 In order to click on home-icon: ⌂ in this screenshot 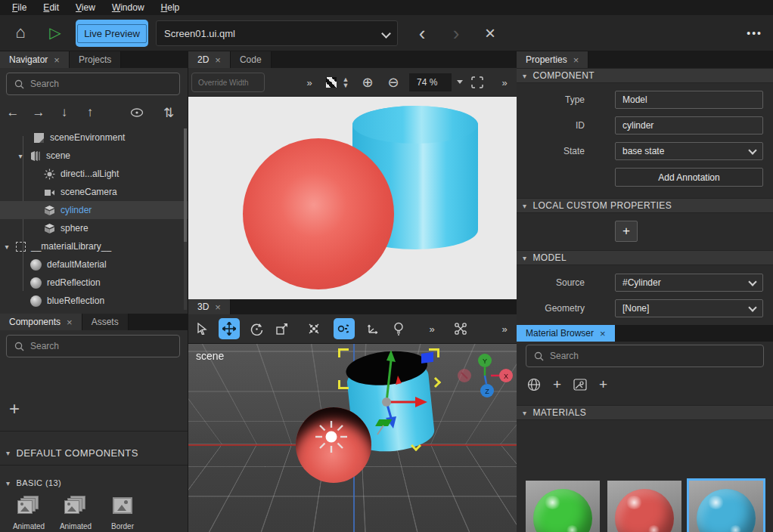, I will do `click(20, 32)`.